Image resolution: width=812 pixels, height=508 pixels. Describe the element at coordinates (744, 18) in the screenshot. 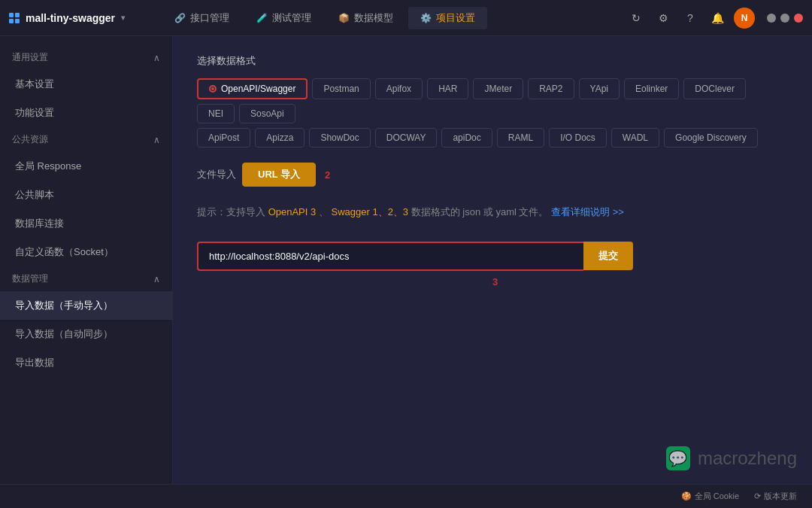

I see `avatar: N` at that location.